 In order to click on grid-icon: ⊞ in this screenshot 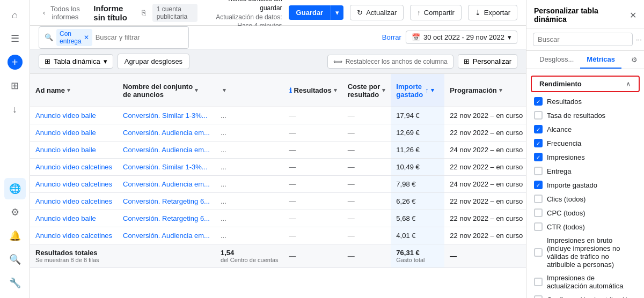, I will do `click(15, 86)`.